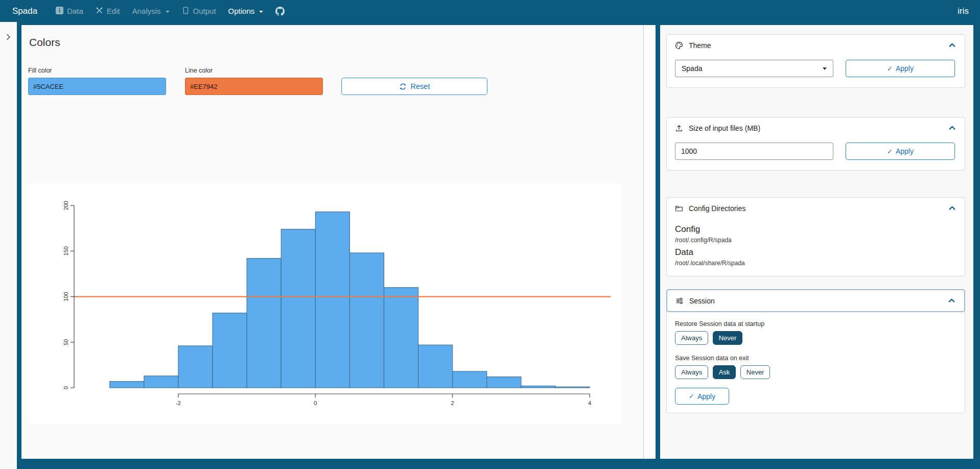  What do you see at coordinates (178, 403) in the screenshot?
I see `svg-text: -2` at bounding box center [178, 403].